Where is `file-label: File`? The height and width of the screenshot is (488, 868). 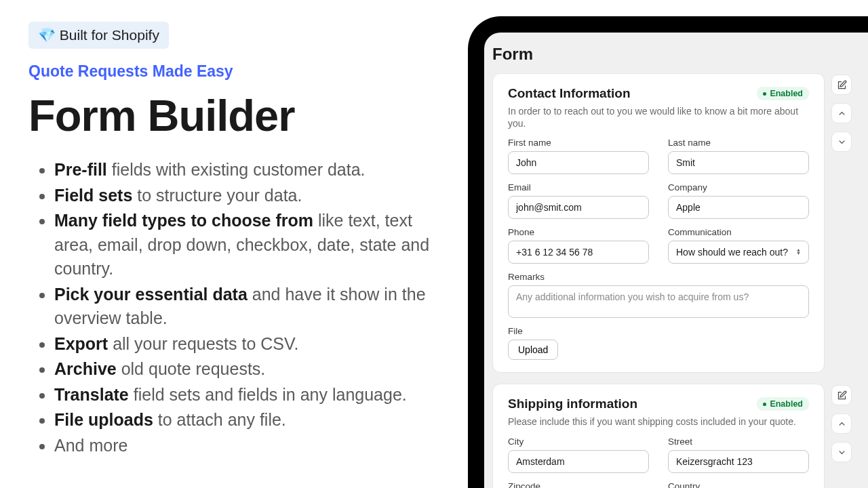
file-label: File is located at coordinates (658, 331).